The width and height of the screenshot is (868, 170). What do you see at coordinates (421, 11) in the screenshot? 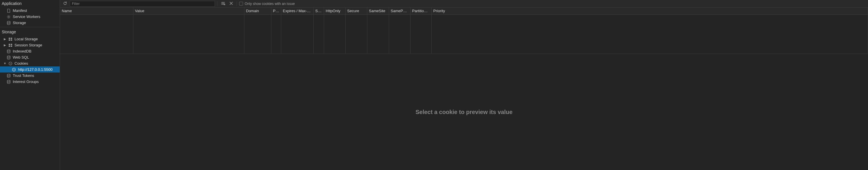
I see `col-partition: Partition …` at bounding box center [421, 11].